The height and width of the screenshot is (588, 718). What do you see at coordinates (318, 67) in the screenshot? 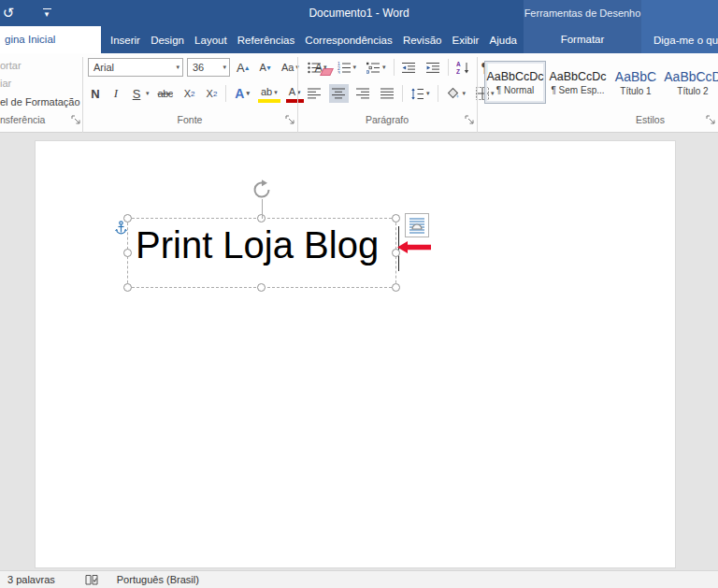
I see `bullets-button: ▾` at bounding box center [318, 67].